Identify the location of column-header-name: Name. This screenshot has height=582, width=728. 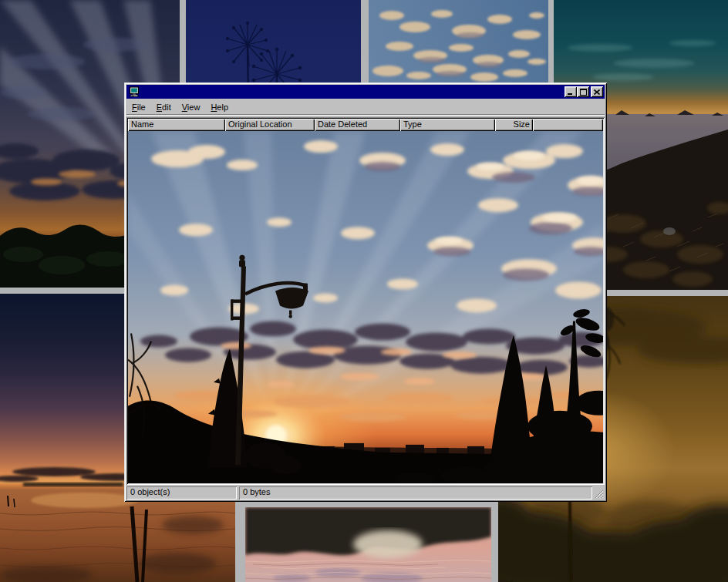
(177, 125).